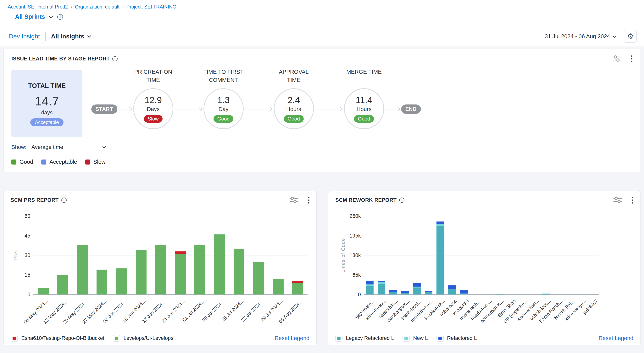 The height and width of the screenshot is (353, 644). Describe the element at coordinates (364, 109) in the screenshot. I see `stage-unit: Hours` at that location.